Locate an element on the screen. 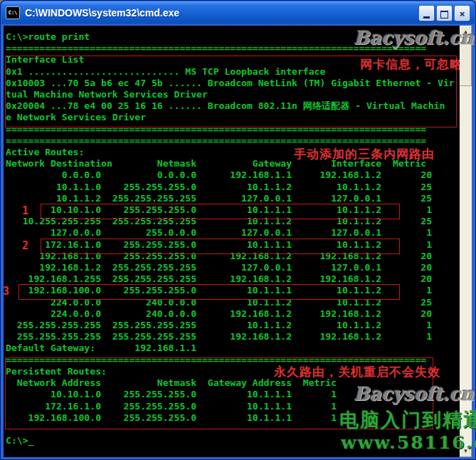 The height and width of the screenshot is (460, 476). route-3-highlight-box is located at coordinates (209, 292).